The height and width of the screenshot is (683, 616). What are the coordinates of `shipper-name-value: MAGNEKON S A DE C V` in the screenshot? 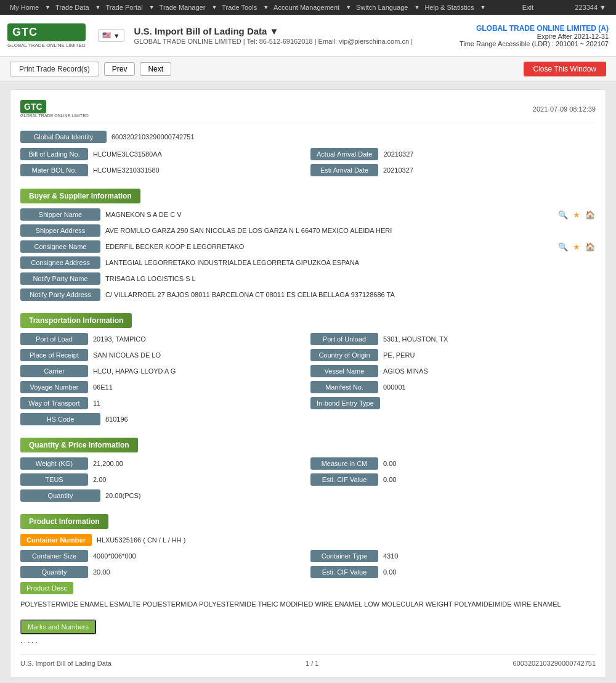 It's located at (329, 215).